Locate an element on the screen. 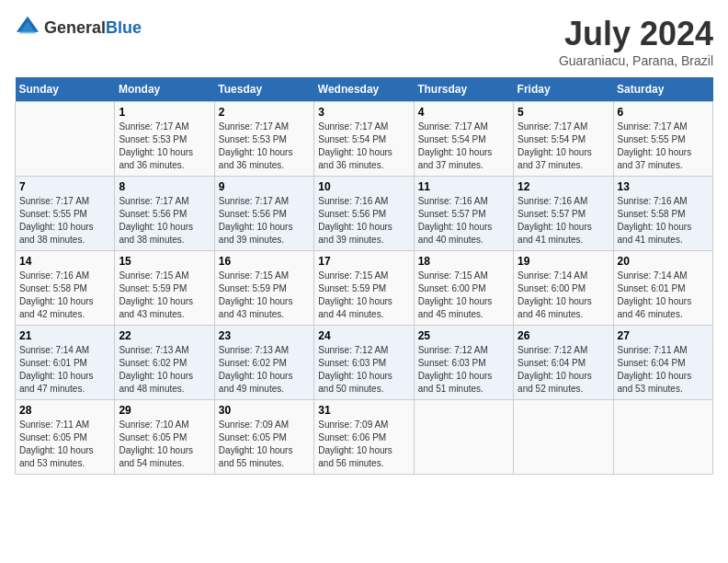 This screenshot has height=563, width=728. day-number: 5 is located at coordinates (563, 112).